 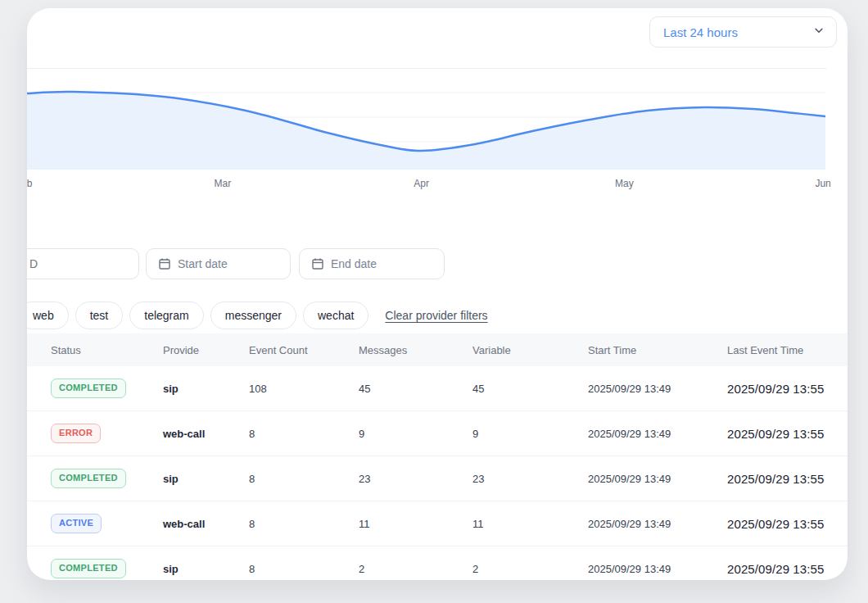 What do you see at coordinates (203, 264) in the screenshot?
I see `start-date-placeholder: Start date` at bounding box center [203, 264].